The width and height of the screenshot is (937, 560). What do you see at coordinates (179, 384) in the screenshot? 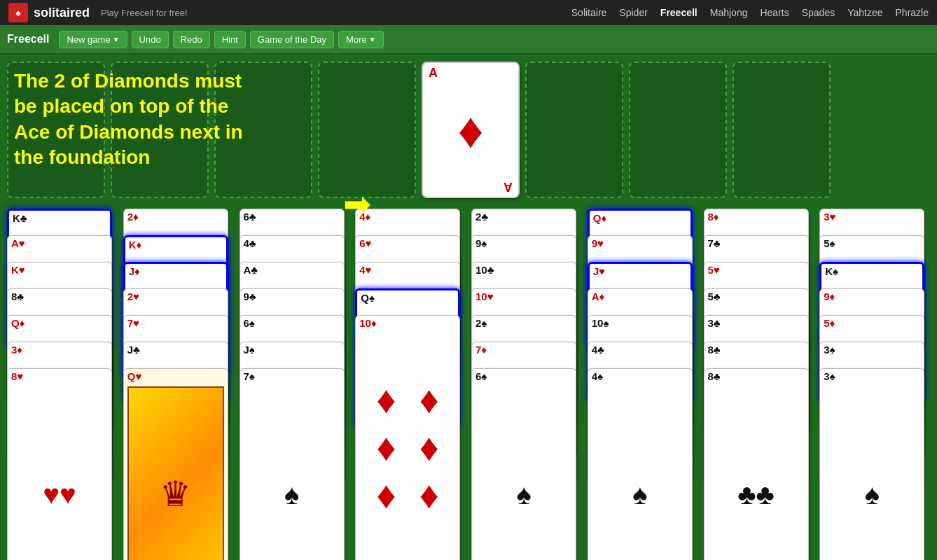
I see `tableau-col-2: 2♦ ♦ 2♦ K♦ K♦ J♦ J♦ 2♥ 2♥` at bounding box center [179, 384].